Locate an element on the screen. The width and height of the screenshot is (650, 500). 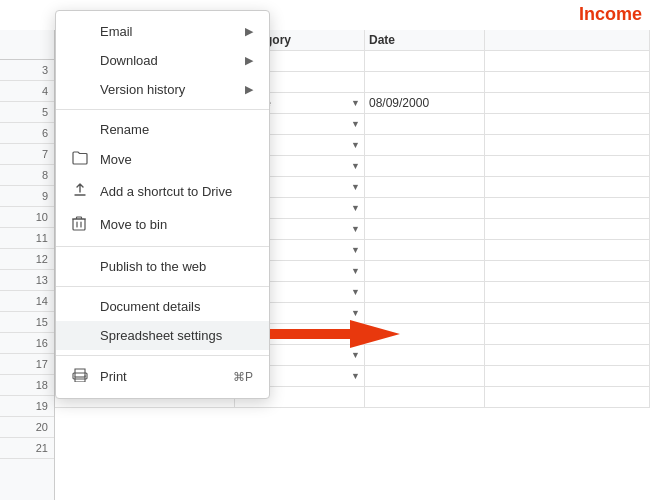
col-header-date: Date is located at coordinates (425, 40).